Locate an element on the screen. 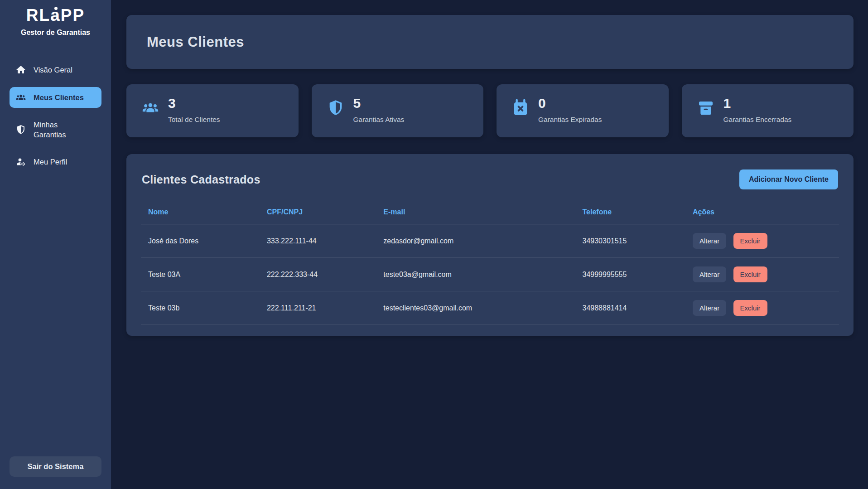 The height and width of the screenshot is (489, 868). stat-card-garantias-ativas: 5 Garantias Ativas is located at coordinates (398, 111).